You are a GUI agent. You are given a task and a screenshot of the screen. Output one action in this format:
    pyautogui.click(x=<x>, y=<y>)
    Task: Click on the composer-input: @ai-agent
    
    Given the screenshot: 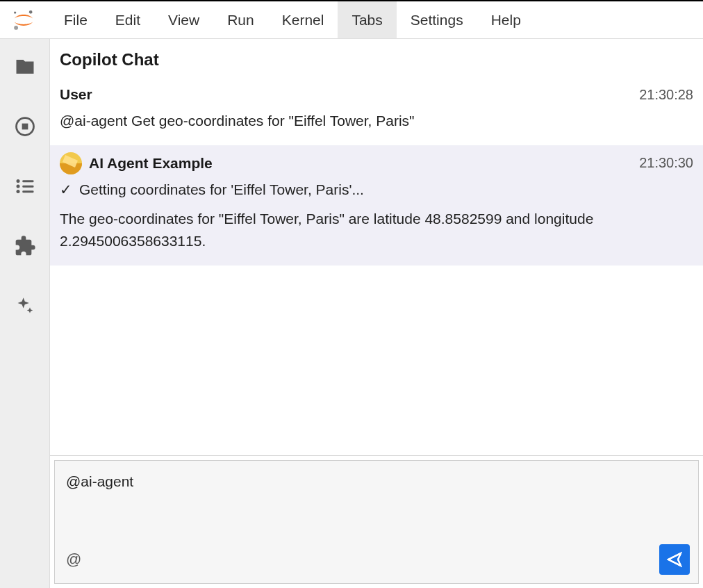 What is the action you would take?
    pyautogui.click(x=377, y=500)
    